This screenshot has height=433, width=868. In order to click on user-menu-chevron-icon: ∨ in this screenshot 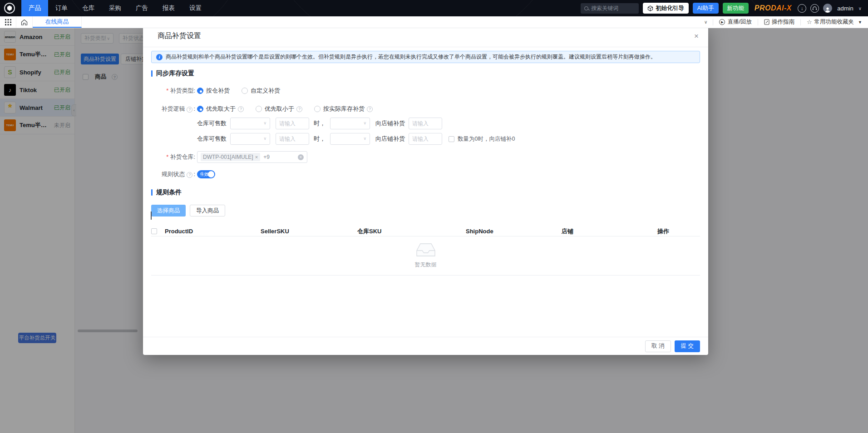, I will do `click(860, 8)`.